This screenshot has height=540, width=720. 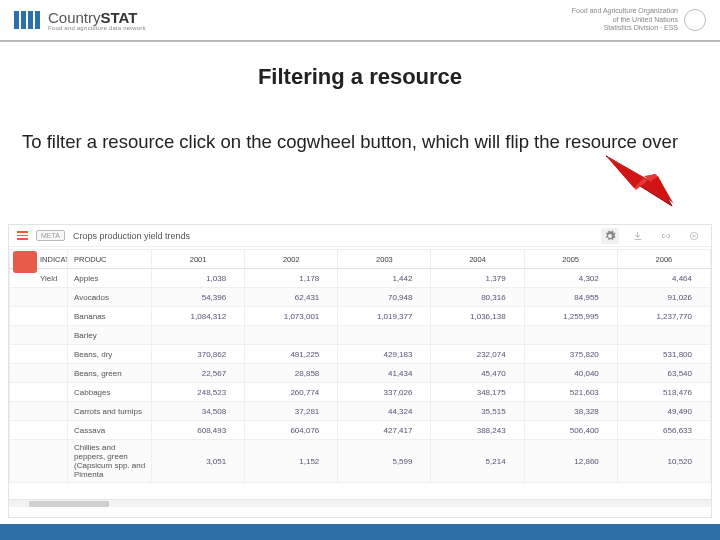 What do you see at coordinates (360, 77) in the screenshot?
I see `page-title: Filtering a resource` at bounding box center [360, 77].